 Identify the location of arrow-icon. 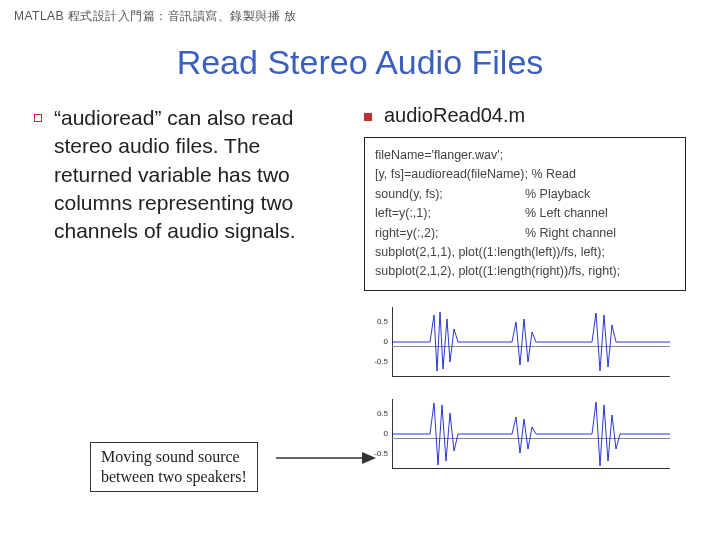
(326, 458).